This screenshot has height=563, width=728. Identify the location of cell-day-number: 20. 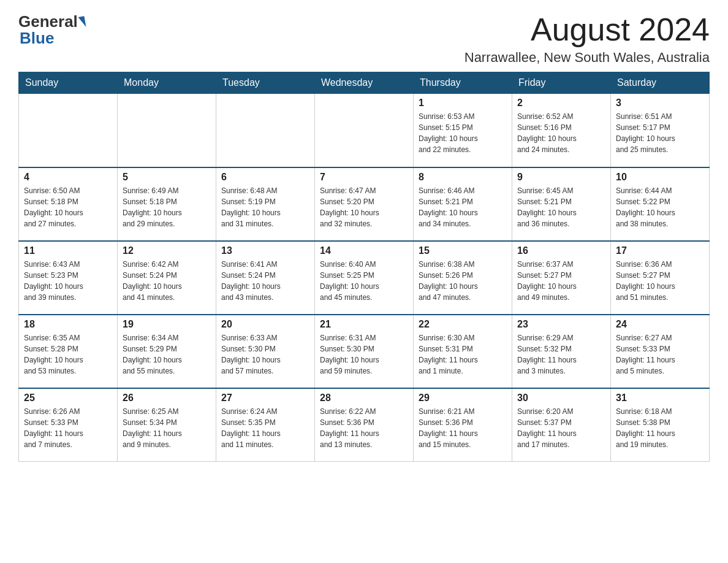
(265, 324).